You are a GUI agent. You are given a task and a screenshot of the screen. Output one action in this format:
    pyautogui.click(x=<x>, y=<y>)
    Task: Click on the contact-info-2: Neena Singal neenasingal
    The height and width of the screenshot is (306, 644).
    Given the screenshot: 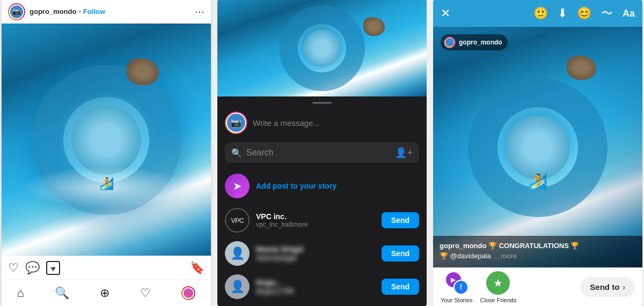 What is the action you would take?
    pyautogui.click(x=319, y=253)
    